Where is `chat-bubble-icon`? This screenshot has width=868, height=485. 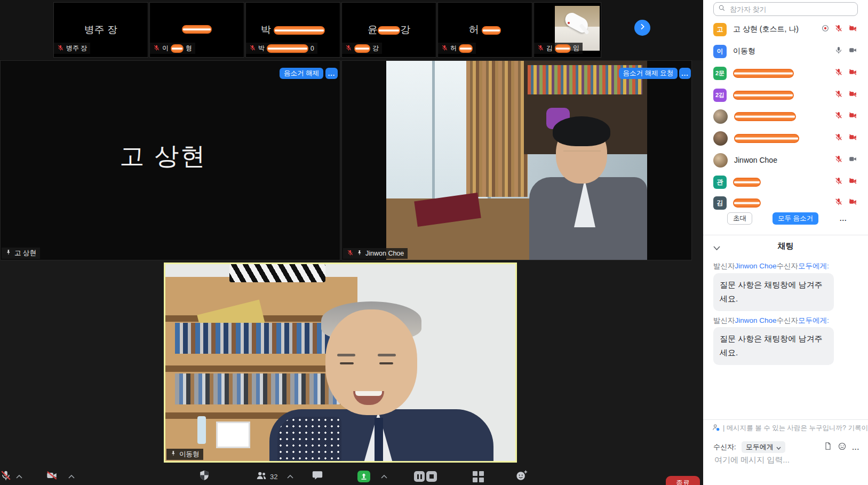
chat-bubble-icon is located at coordinates (317, 476).